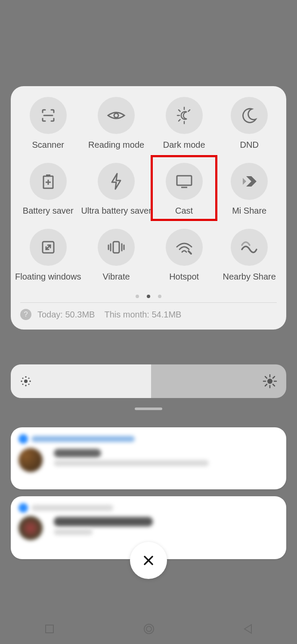 This screenshot has height=644, width=297. What do you see at coordinates (66, 314) in the screenshot?
I see `data-today: Today: 50.3MB` at bounding box center [66, 314].